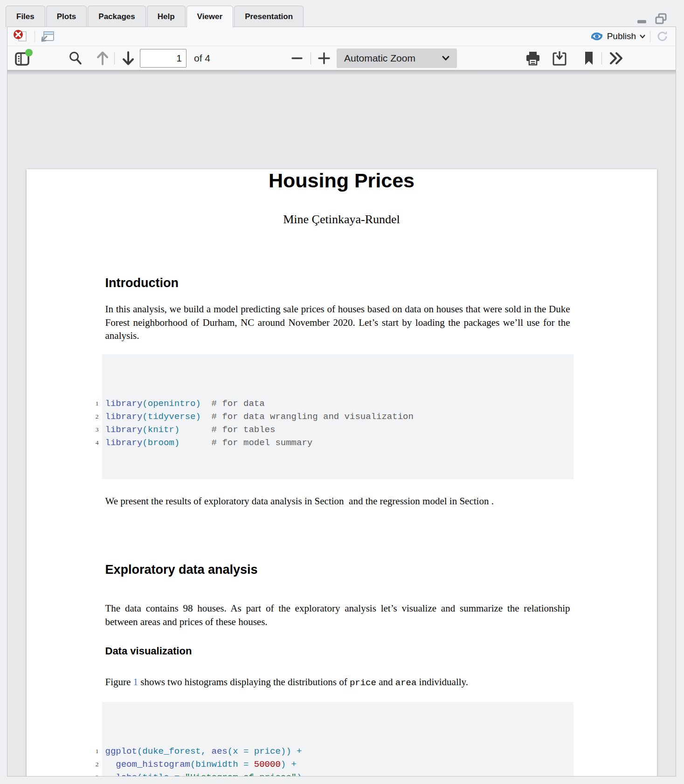  What do you see at coordinates (324, 58) in the screenshot?
I see `zoom-in-button` at bounding box center [324, 58].